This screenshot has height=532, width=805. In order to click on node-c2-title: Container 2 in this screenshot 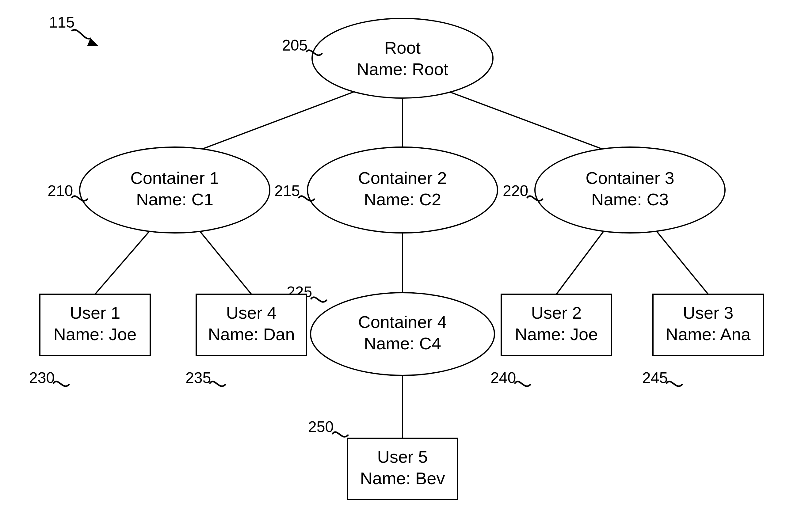, I will do `click(402, 178)`.